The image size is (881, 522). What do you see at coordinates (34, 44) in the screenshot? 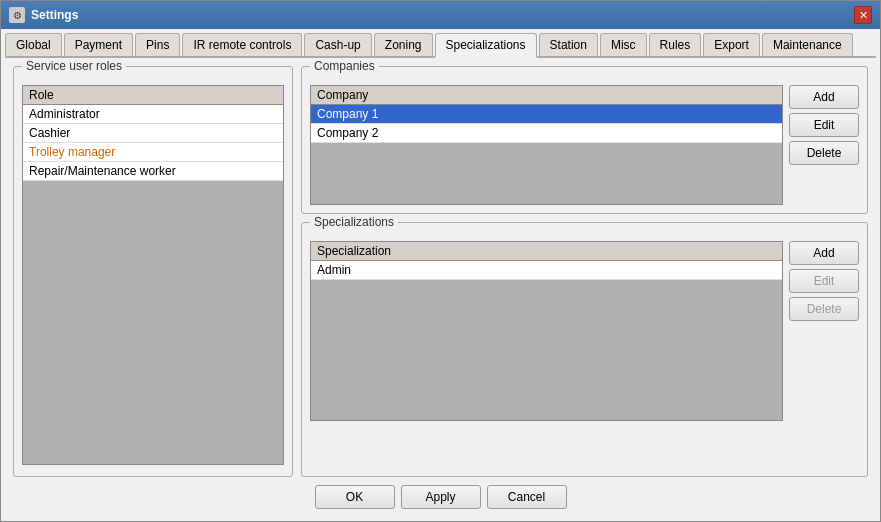
I see `tab-global: Global` at bounding box center [34, 44].